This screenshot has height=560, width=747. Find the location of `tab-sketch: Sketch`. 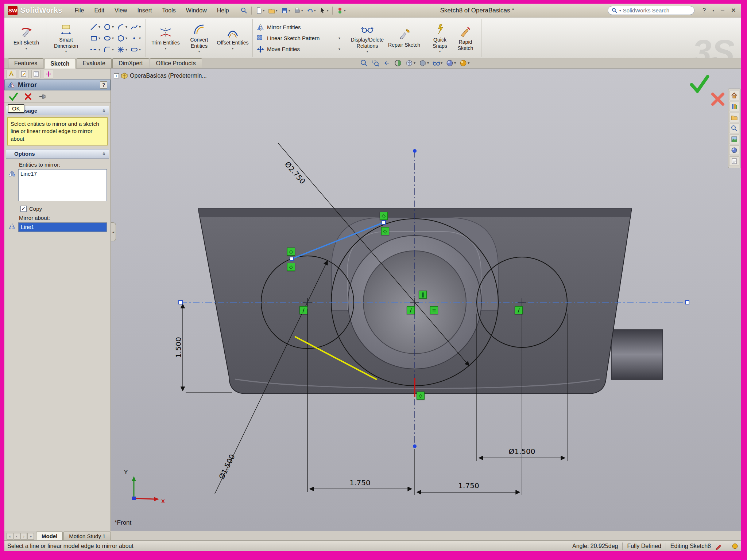

tab-sketch: Sketch is located at coordinates (60, 63).